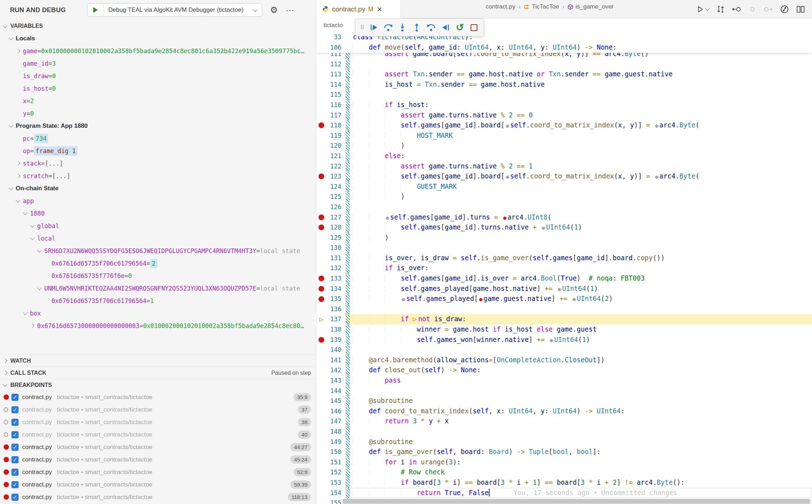  Describe the element at coordinates (768, 9) in the screenshot. I see `next-change-button` at that location.